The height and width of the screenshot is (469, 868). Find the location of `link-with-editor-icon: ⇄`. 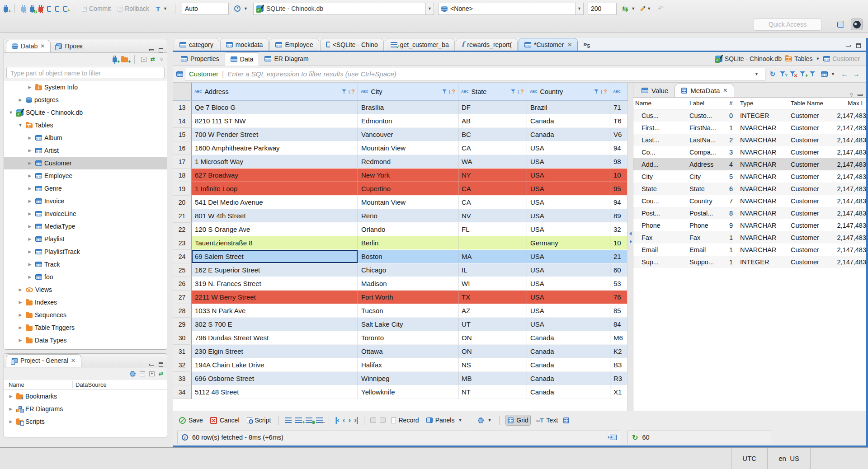

link-with-editor-icon: ⇄ is located at coordinates (153, 59).